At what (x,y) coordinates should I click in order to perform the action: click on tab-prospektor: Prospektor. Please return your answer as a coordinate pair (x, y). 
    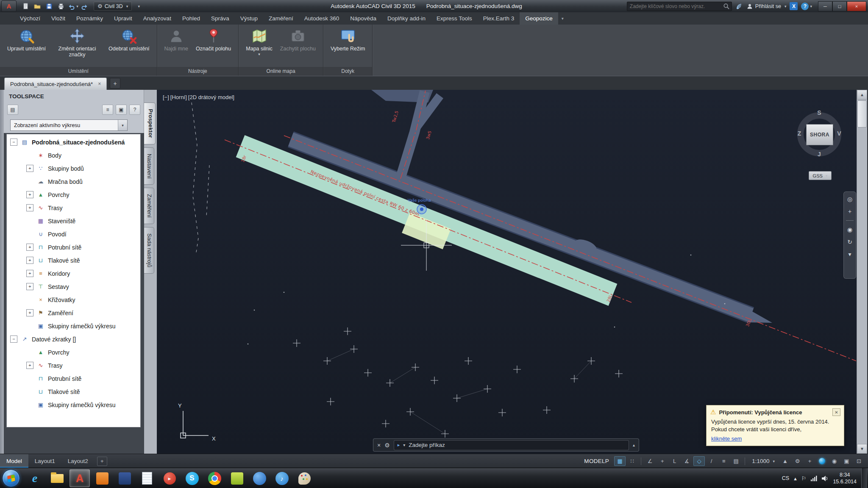
    Looking at the image, I should click on (150, 124).